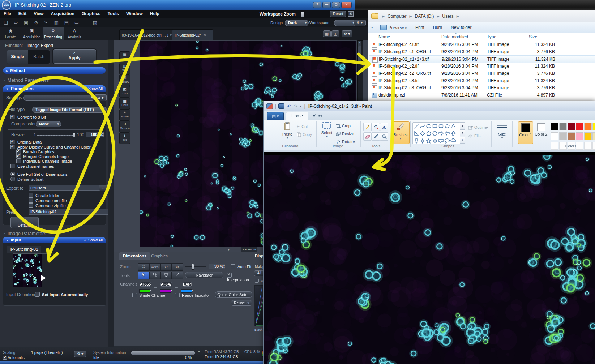  I want to click on grid-view-icon: ▦, so click(327, 34).